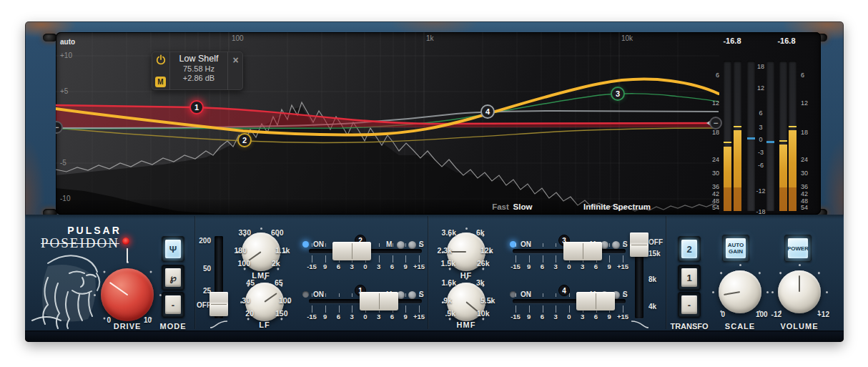 This screenshot has height=367, width=868. What do you see at coordinates (483, 263) in the screenshot?
I see `hf-label-br: 26k` at bounding box center [483, 263].